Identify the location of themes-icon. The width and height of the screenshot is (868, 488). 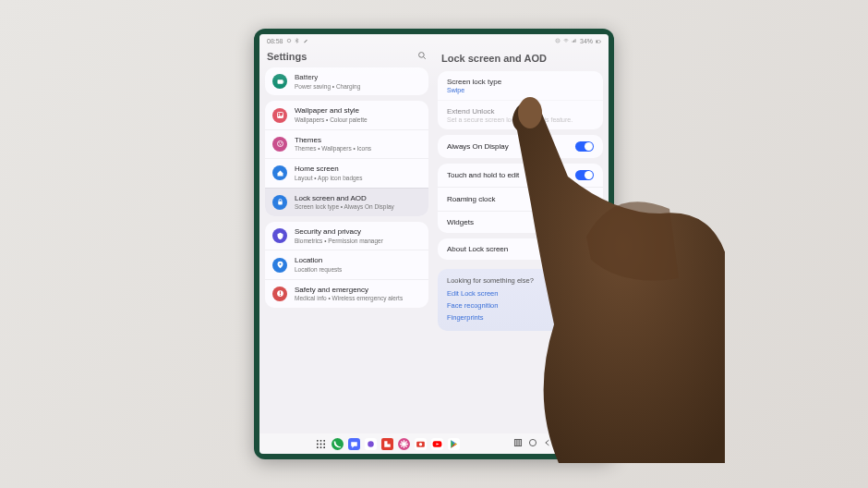
(280, 144).